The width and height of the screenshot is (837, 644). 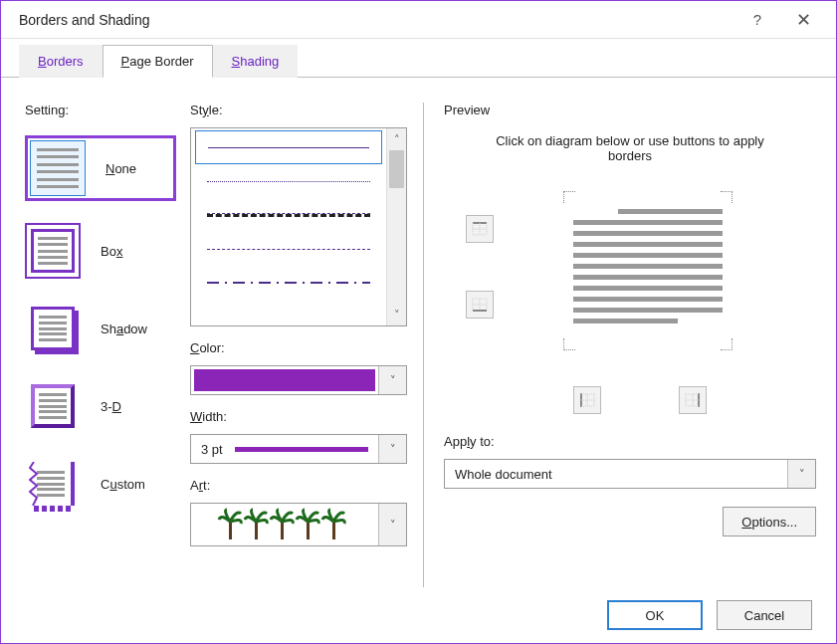 I want to click on tab-borders: Borders, so click(x=61, y=62).